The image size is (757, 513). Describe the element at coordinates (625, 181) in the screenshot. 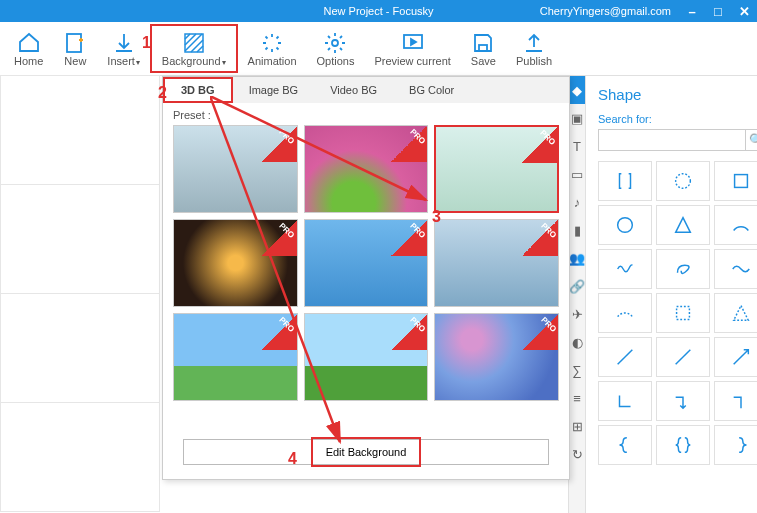

I see `shape-bracket` at that location.